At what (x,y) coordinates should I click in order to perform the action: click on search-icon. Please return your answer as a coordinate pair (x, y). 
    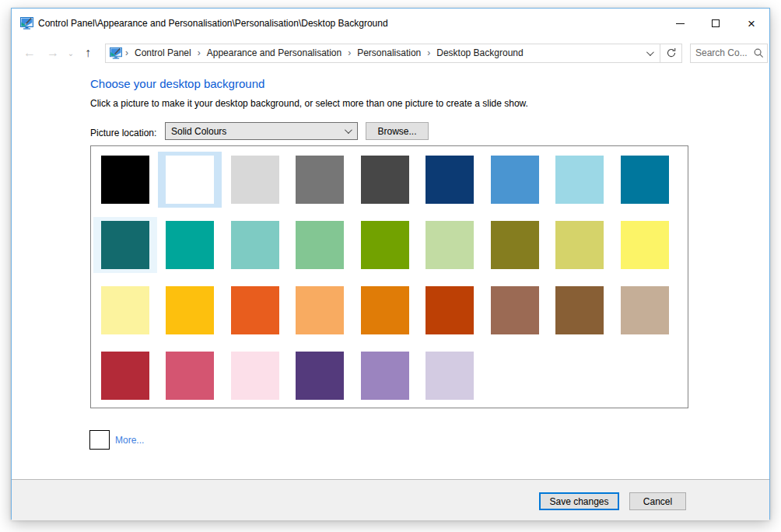
    Looking at the image, I should click on (759, 53).